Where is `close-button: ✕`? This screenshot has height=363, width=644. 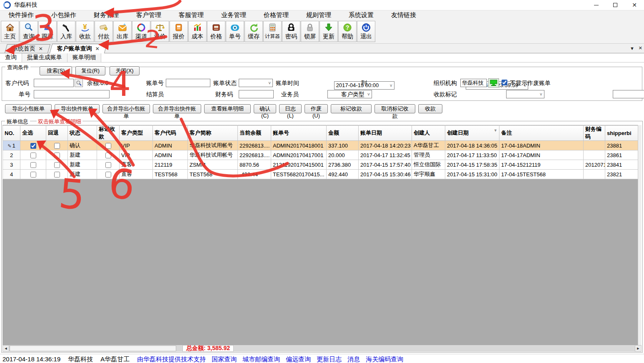 close-button: ✕ is located at coordinates (634, 5).